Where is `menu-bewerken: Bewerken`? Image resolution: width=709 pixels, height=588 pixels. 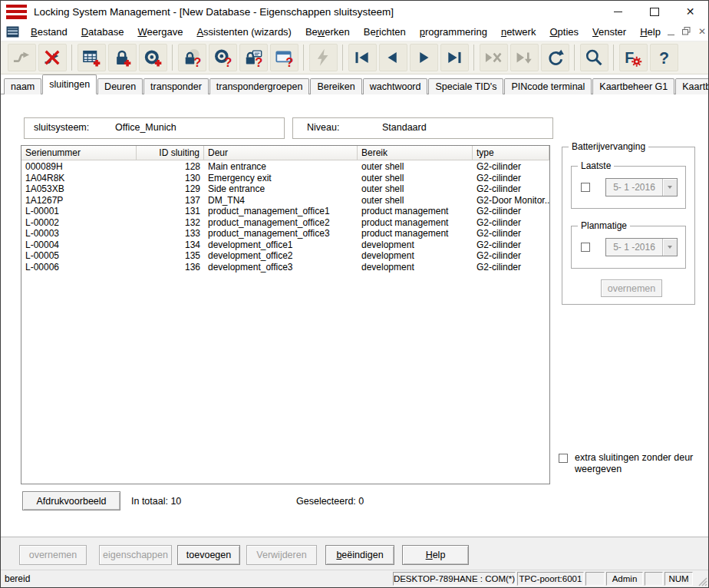 menu-bewerken: Bewerken is located at coordinates (328, 32).